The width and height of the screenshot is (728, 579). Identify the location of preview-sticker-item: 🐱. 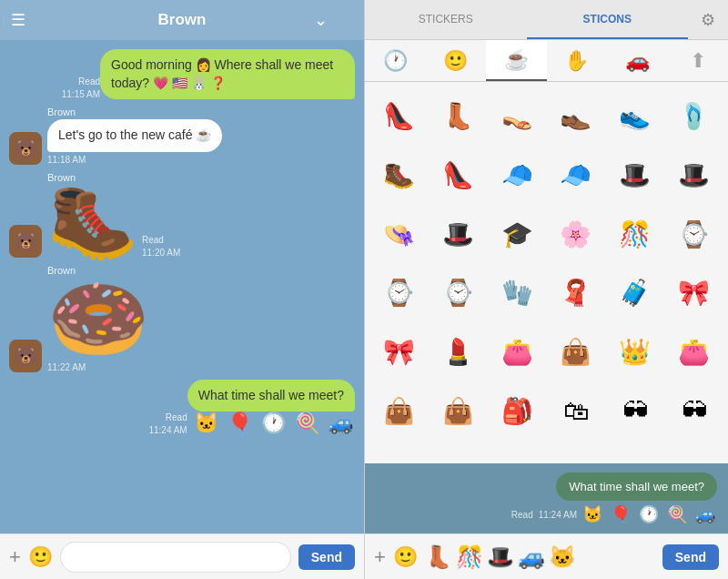
(562, 557).